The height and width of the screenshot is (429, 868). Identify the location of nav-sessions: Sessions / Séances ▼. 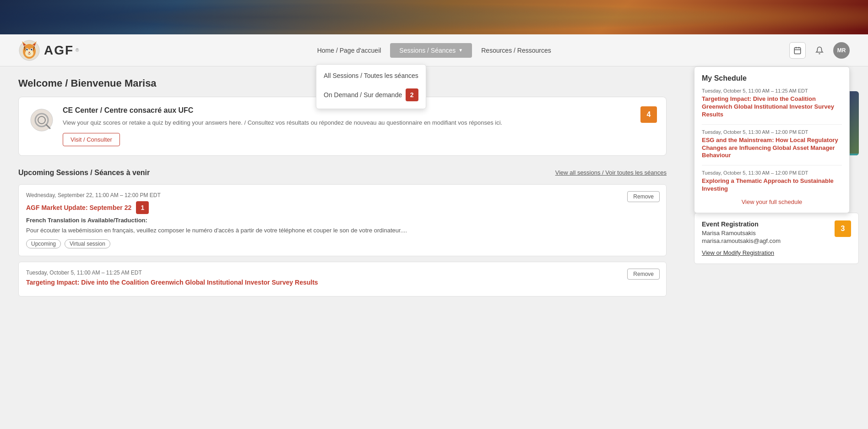
(431, 50).